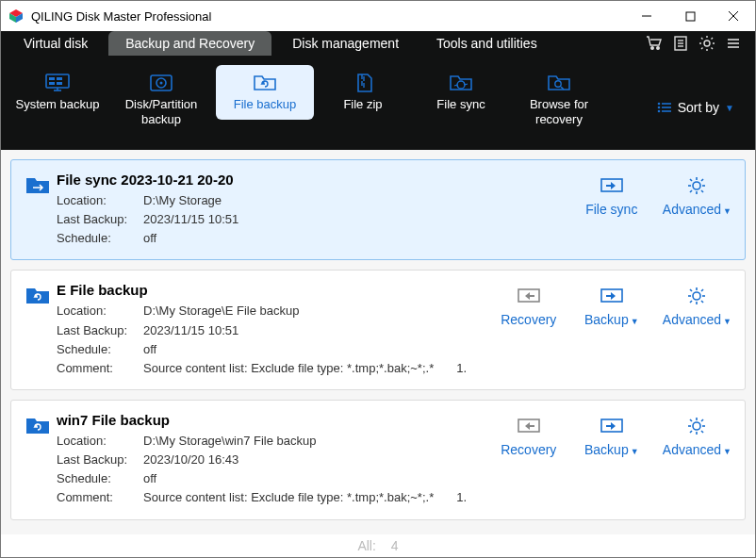 The width and height of the screenshot is (756, 558). I want to click on job-location: D:\My Storage\win7 File backup, so click(230, 441).